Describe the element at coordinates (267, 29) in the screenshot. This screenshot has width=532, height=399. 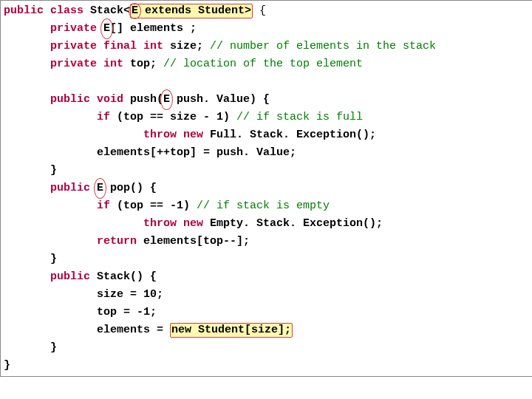
I see `code-line-2: private E[] elements ;` at that location.